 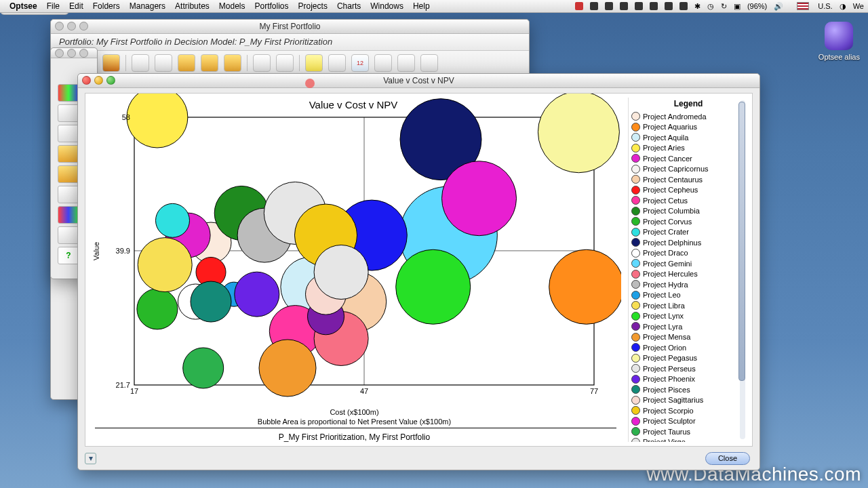 What do you see at coordinates (743, 270) in the screenshot?
I see `legend-scrollbar` at bounding box center [743, 270].